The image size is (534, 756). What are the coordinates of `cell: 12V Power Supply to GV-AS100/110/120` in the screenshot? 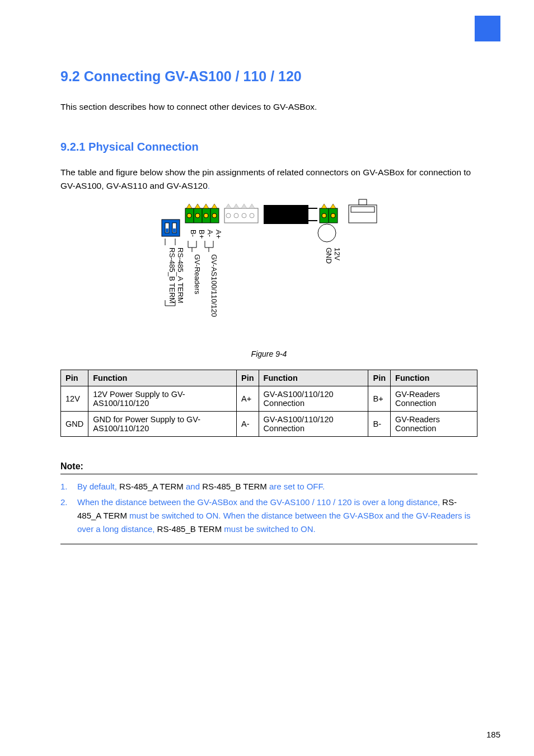 It's located at (162, 399).